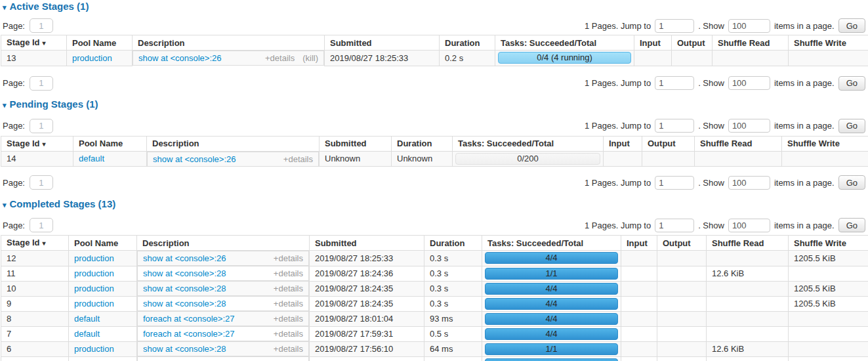 The height and width of the screenshot is (361, 868). I want to click on submitted-cell: 2019/08/27 17:56:10, so click(367, 349).